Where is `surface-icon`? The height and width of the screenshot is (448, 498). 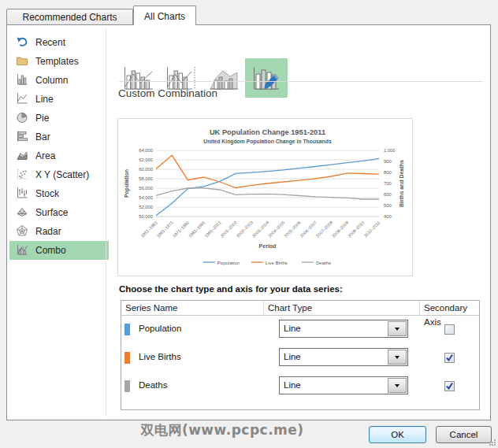 surface-icon is located at coordinates (22, 212).